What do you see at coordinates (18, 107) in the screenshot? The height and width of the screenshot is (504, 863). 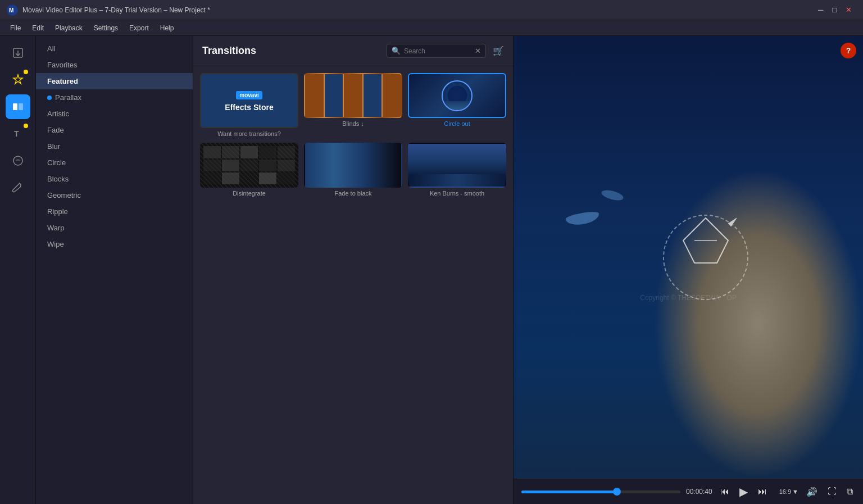 I see `transitions-button` at bounding box center [18, 107].